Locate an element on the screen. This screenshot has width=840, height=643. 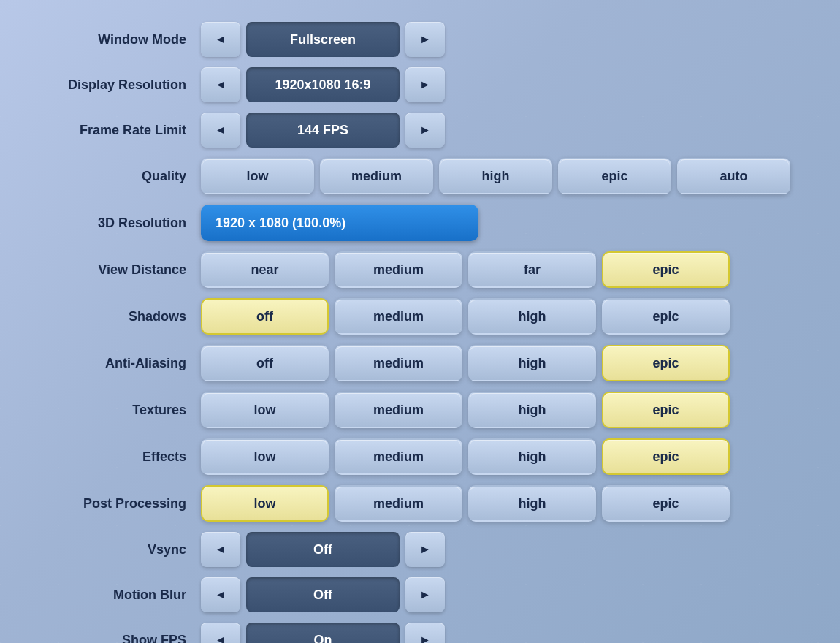
resolution-3d-label: 3D Resolution is located at coordinates (128, 224).